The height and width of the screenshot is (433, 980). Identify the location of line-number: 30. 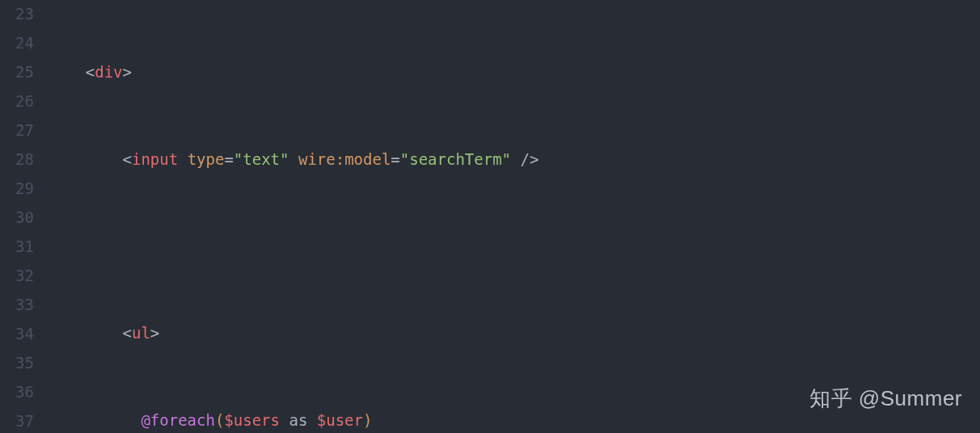
(17, 218).